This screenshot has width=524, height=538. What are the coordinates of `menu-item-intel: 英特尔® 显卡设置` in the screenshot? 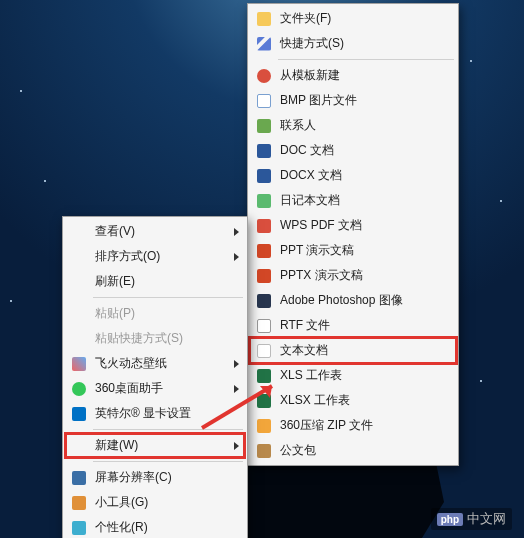 It's located at (155, 414).